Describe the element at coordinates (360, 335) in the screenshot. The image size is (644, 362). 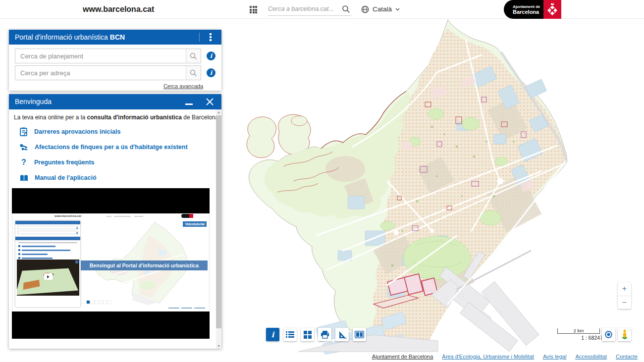
I see `swipe-tool-button` at that location.